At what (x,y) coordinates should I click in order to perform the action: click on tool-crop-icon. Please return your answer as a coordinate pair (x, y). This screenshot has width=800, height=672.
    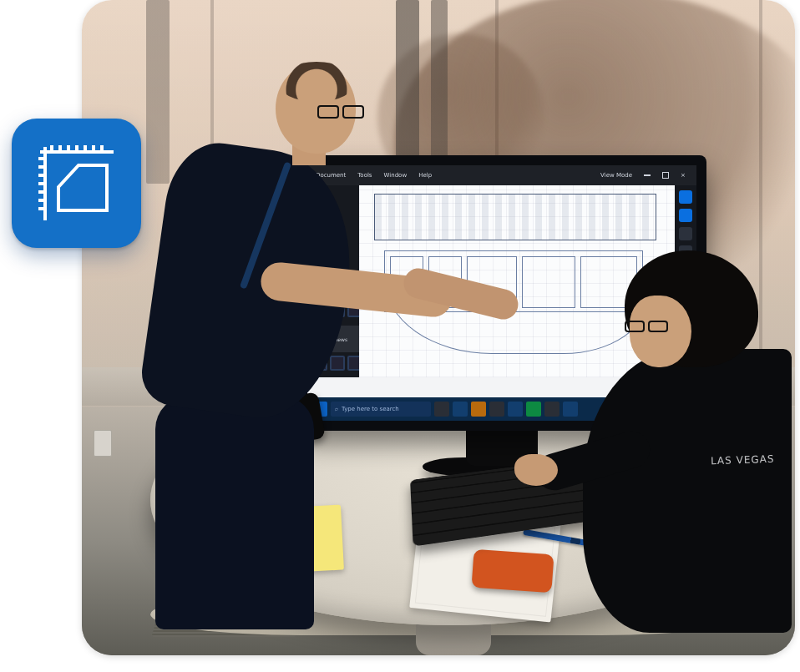
    Looking at the image, I should click on (686, 270).